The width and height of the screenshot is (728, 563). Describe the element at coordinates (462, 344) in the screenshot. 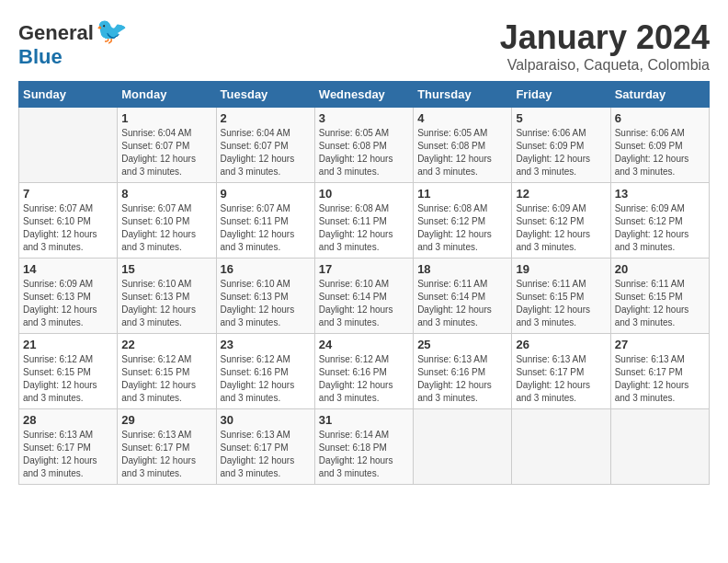

I see `day-number: 25` at that location.